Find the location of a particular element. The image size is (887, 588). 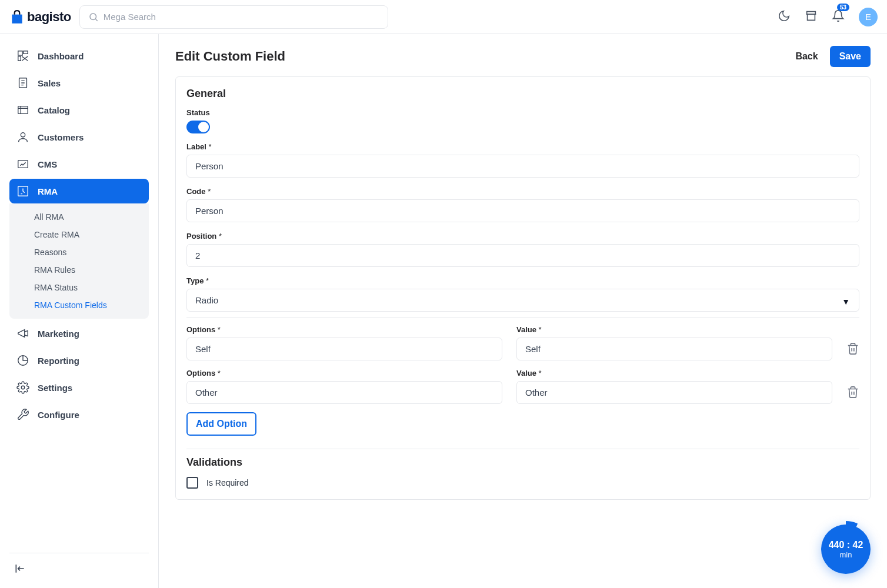

brand-name: bagisto is located at coordinates (49, 17).